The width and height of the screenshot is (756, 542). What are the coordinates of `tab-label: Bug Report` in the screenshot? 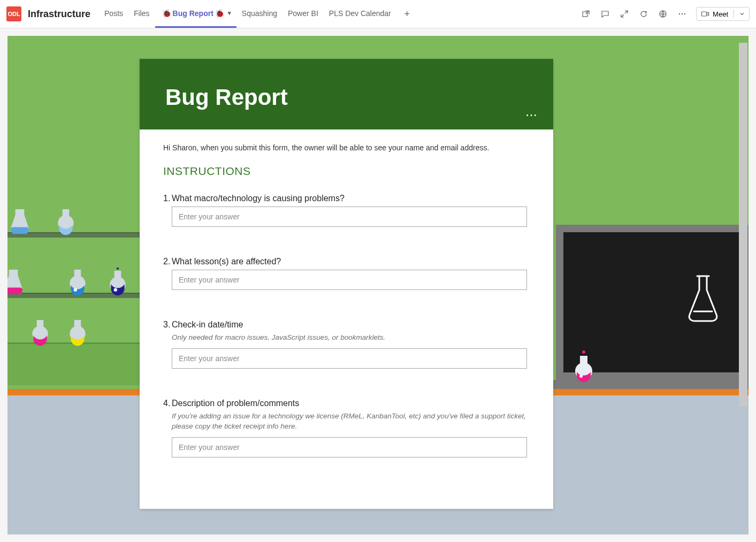 It's located at (193, 13).